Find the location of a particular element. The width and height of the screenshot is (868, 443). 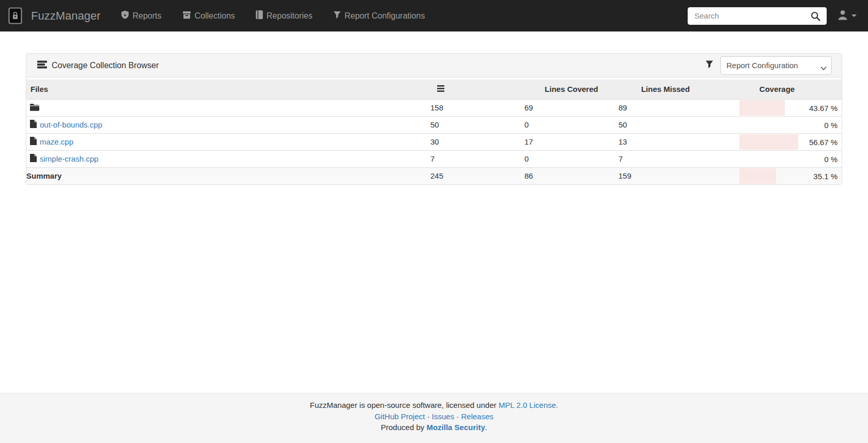

table-row: maze.cpp 30 17 13 56.67 % is located at coordinates (434, 141).